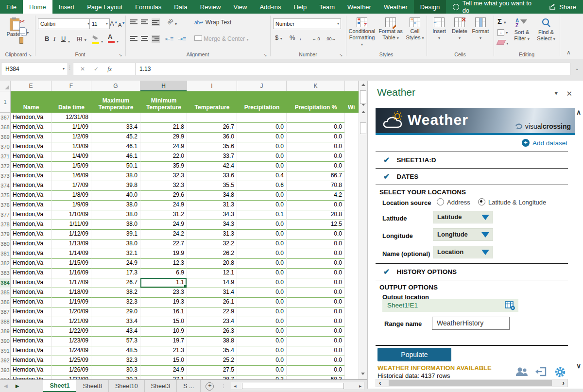  Describe the element at coordinates (212, 370) in the screenshot. I see `cell: 27.5` at that location.